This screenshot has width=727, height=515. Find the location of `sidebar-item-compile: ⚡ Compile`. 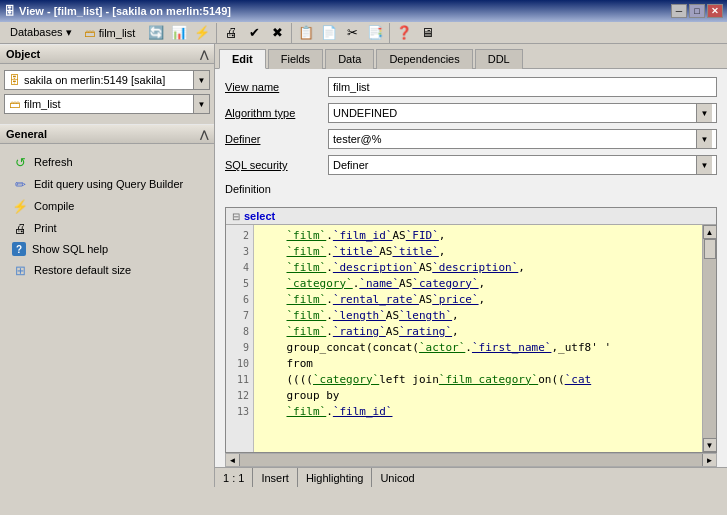

sidebar-item-compile: ⚡ Compile is located at coordinates (107, 206).